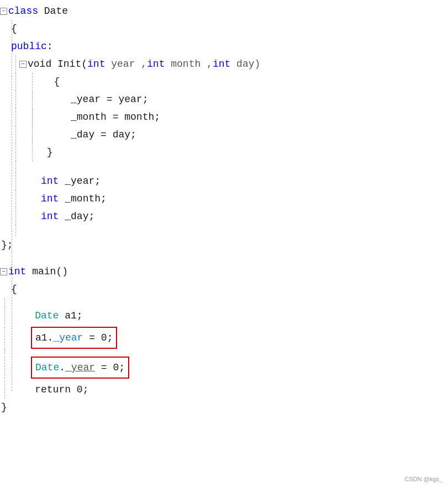 The width and height of the screenshot is (448, 489). I want to click on init-name: Init(, so click(70, 64).